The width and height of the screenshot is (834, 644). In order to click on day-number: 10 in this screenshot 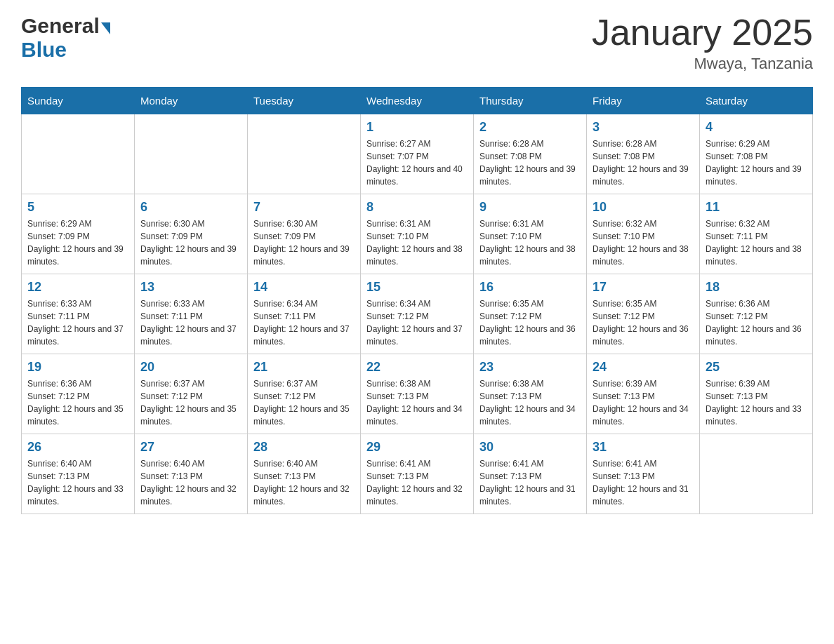, I will do `click(643, 208)`.